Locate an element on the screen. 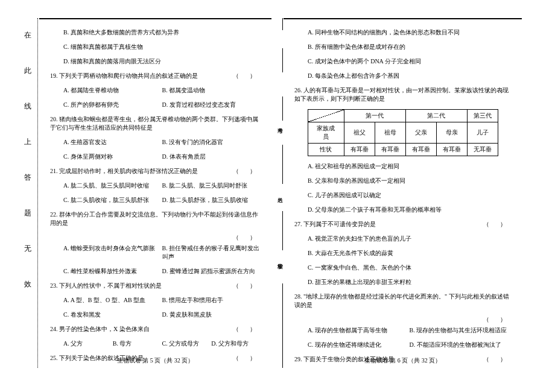  margin-char: 无 is located at coordinates (28, 248).